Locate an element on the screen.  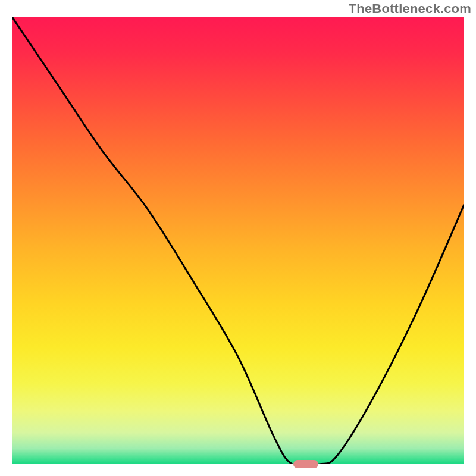
watermark-text: TheBottleneck.com is located at coordinates (410, 9).